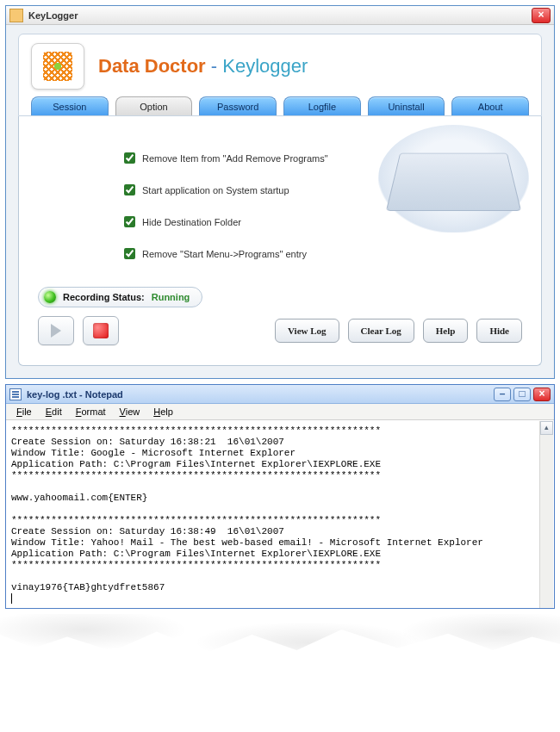  What do you see at coordinates (203, 66) in the screenshot?
I see `brand-title: Data Doctor - Keylogger` at bounding box center [203, 66].